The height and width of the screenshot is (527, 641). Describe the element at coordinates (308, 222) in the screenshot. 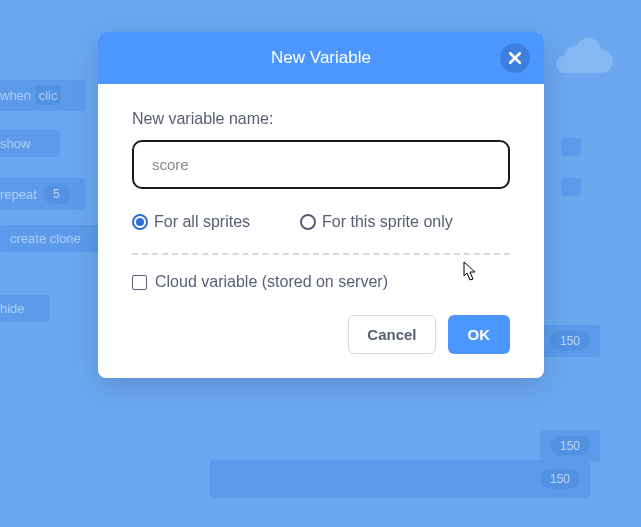

I see `radio-unselected-icon` at that location.